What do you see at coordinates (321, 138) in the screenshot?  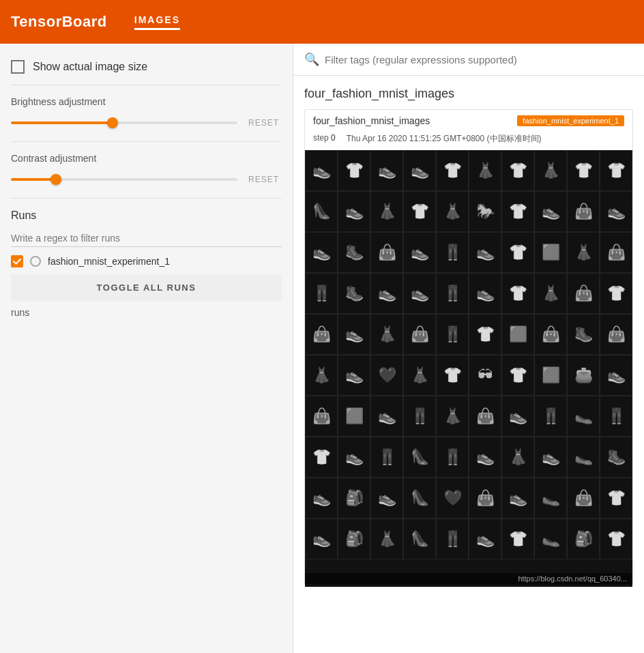 I see `step-label: step` at bounding box center [321, 138].